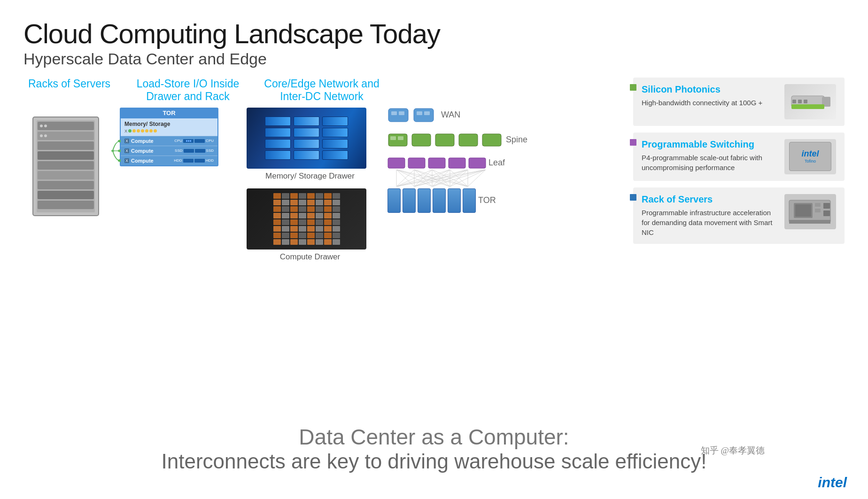 The width and height of the screenshot is (868, 499). I want to click on leaf-label: Leaf, so click(497, 163).